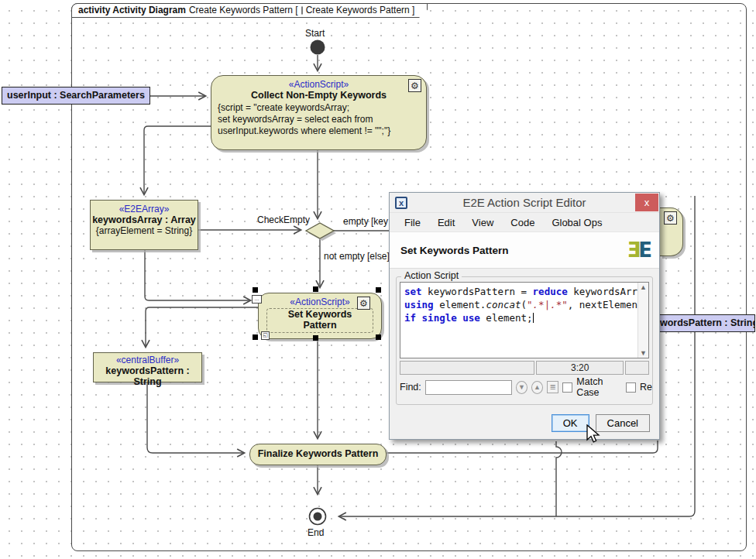 This screenshot has height=559, width=756. What do you see at coordinates (522, 447) in the screenshot?
I see `flow-finalize-right` at bounding box center [522, 447].